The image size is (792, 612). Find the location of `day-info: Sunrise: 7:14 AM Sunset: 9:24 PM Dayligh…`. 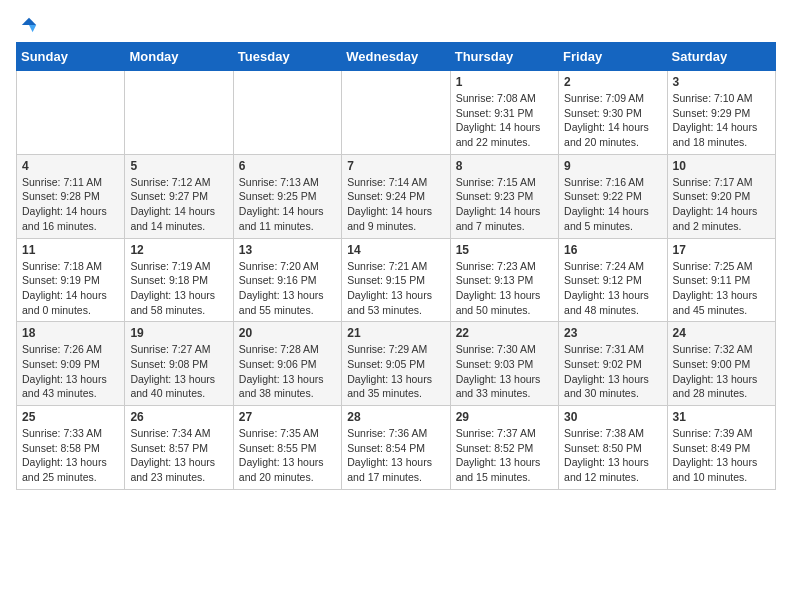

day-info: Sunrise: 7:14 AM Sunset: 9:24 PM Dayligh… is located at coordinates (396, 204).